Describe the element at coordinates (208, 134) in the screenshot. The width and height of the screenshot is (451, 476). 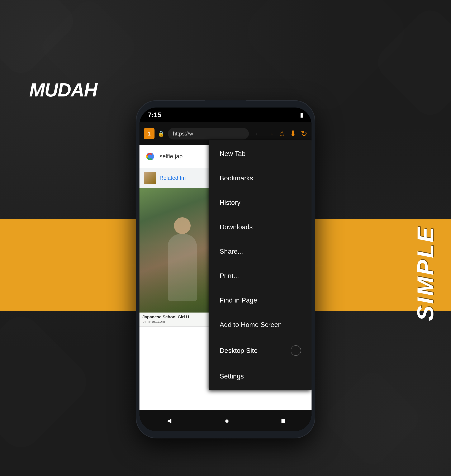
I see `url-bar: https://w` at that location.